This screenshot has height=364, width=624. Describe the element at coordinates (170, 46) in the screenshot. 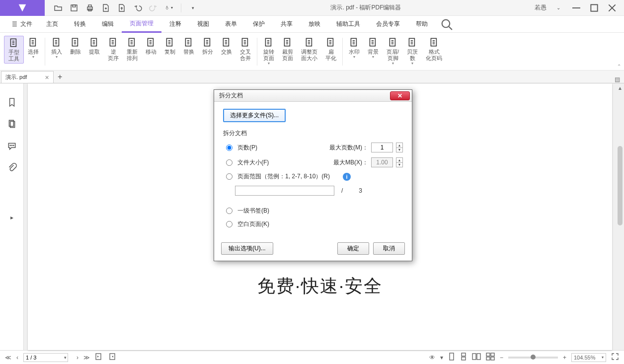

I see `ribbon-item-9: 复制` at that location.